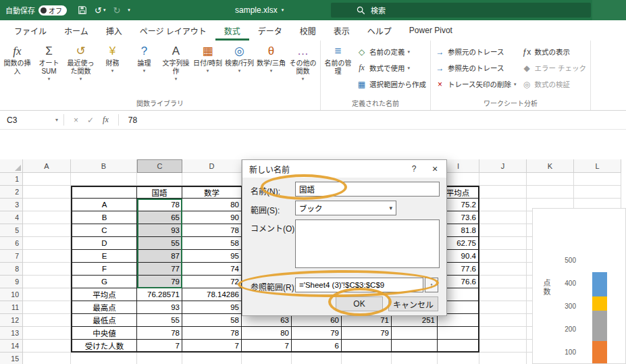 This screenshot has width=626, height=364. What do you see at coordinates (554, 51) in the screenshot?
I see `show-formulas-button: ƒx数式の表示` at bounding box center [554, 51].